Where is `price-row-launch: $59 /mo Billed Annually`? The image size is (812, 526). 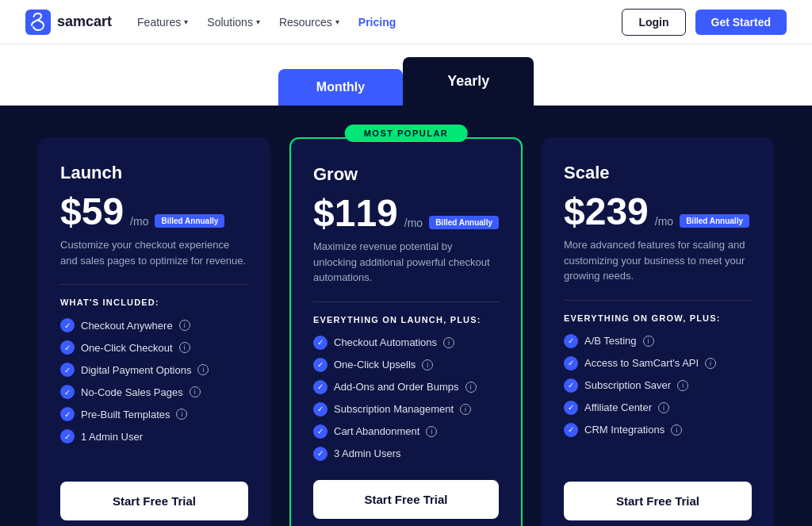 price-row-launch: $59 /mo Billed Annually is located at coordinates (154, 212).